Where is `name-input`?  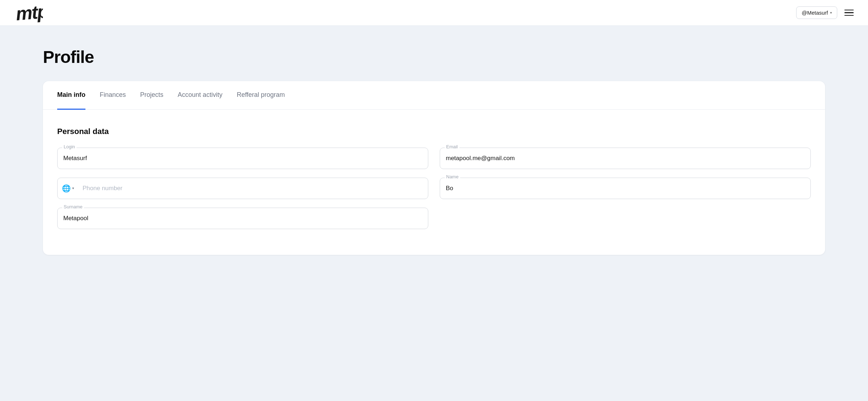 name-input is located at coordinates (625, 188).